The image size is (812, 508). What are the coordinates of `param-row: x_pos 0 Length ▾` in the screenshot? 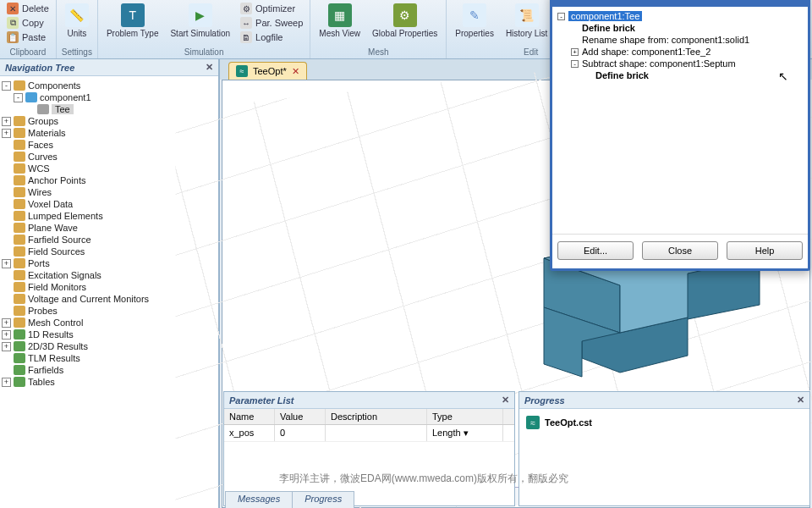 It's located at (369, 433).